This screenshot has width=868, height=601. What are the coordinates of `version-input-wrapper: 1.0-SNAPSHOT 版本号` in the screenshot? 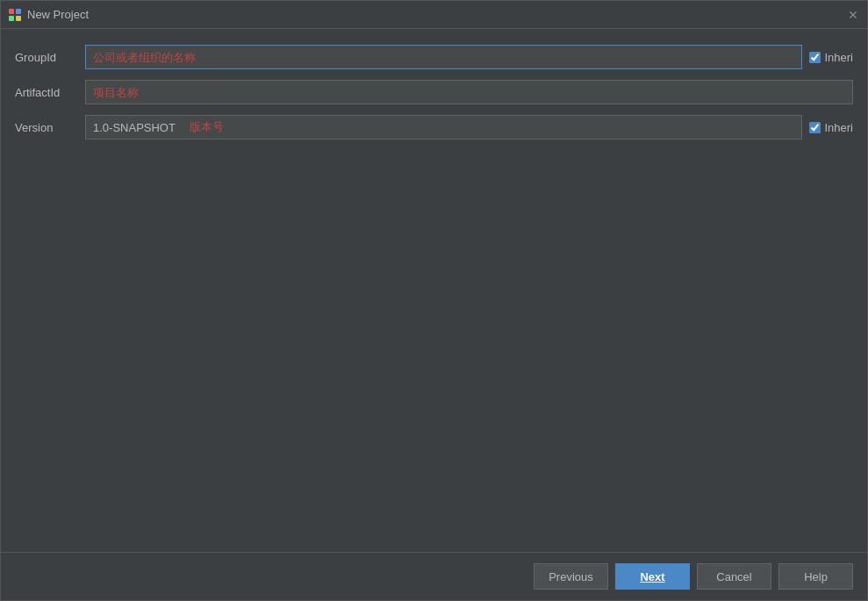 It's located at (444, 127).